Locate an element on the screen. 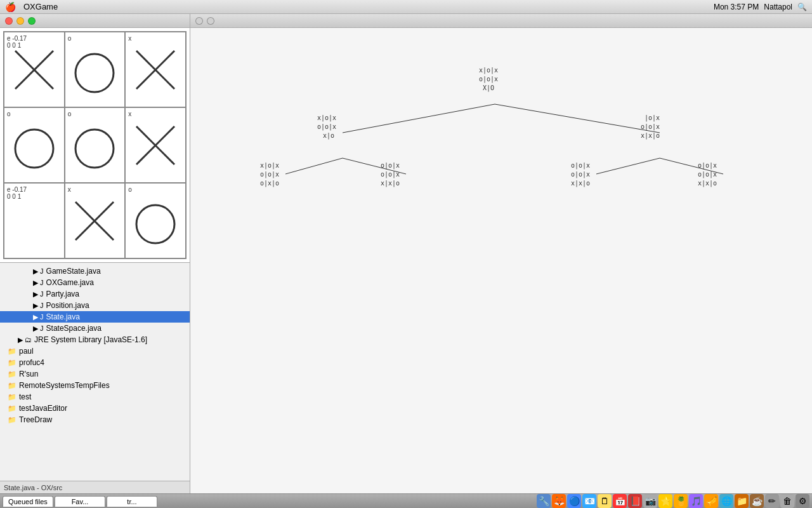  apple-icon: 🍎 is located at coordinates (10, 7).